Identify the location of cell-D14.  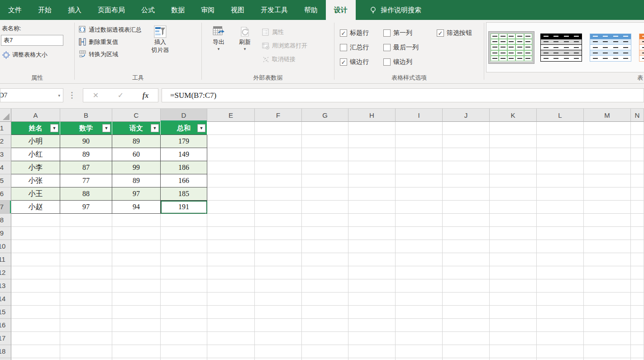
(184, 299).